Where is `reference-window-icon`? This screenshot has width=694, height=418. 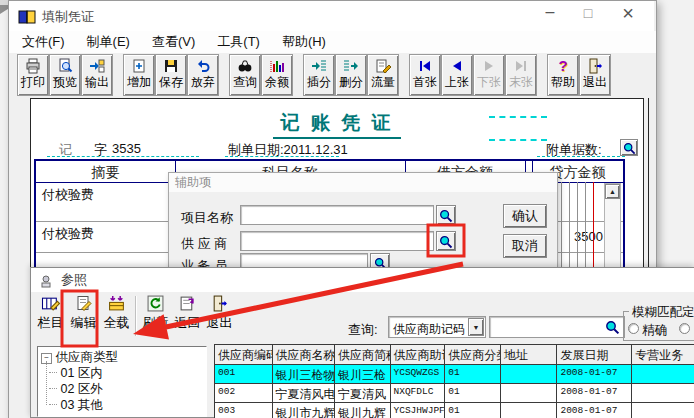 reference-window-icon is located at coordinates (46, 281).